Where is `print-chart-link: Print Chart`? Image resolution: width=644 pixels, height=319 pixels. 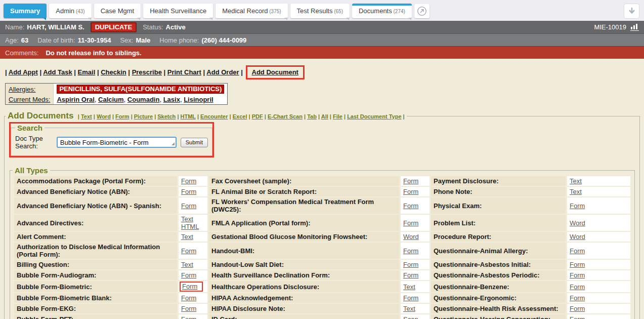
print-chart-link: Print Chart is located at coordinates (184, 72).